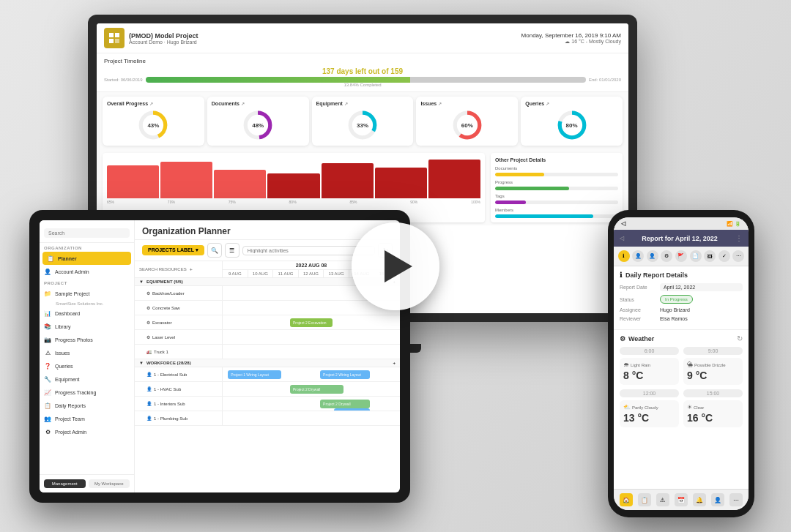 This screenshot has width=791, height=532. What do you see at coordinates (86, 340) in the screenshot?
I see `sidebar-item-progress-photos: 📷 Progress Photos` at bounding box center [86, 340].